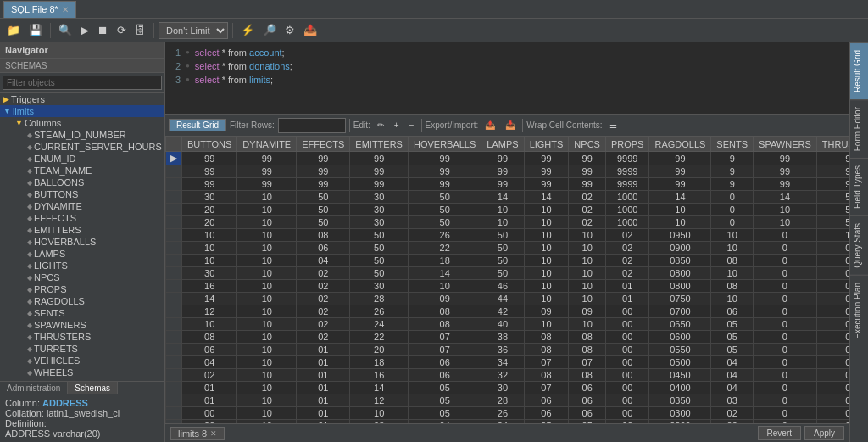 This screenshot has width=868, height=442. What do you see at coordinates (732, 144) in the screenshot?
I see `column-header-sents: SENTS` at bounding box center [732, 144].